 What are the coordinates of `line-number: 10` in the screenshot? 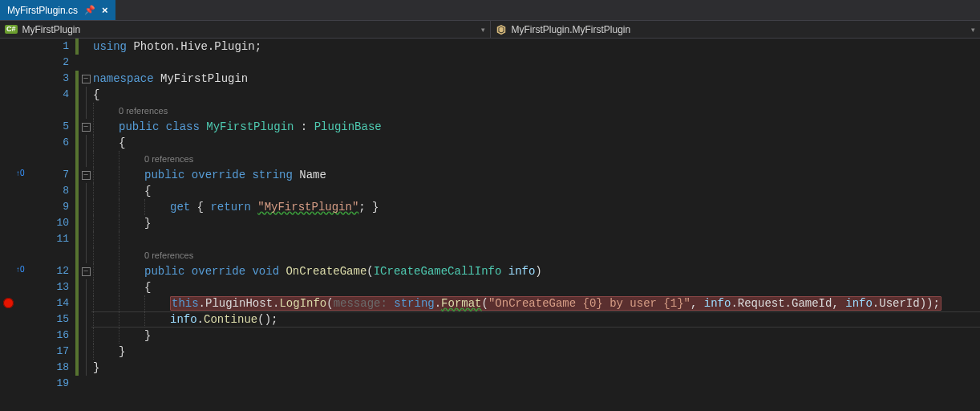 It's located at (55, 223).